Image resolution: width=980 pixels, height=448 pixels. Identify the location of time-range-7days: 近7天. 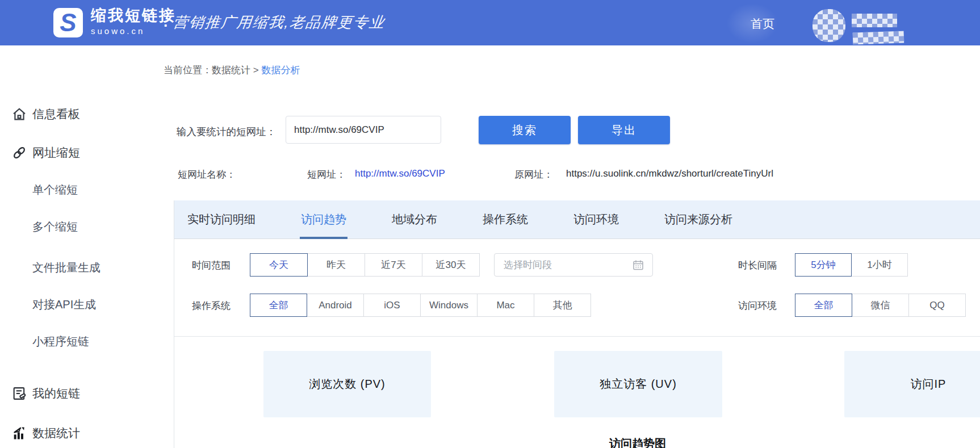
(393, 265).